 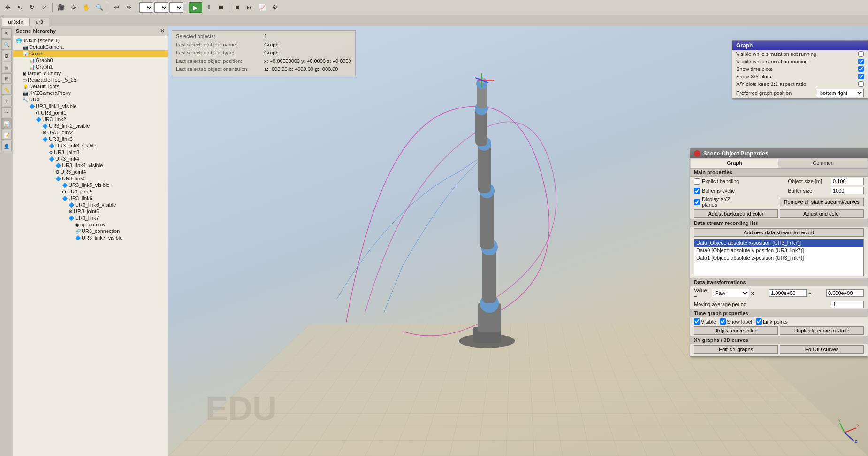 I want to click on sidebar-close: ✕, so click(x=162, y=31).